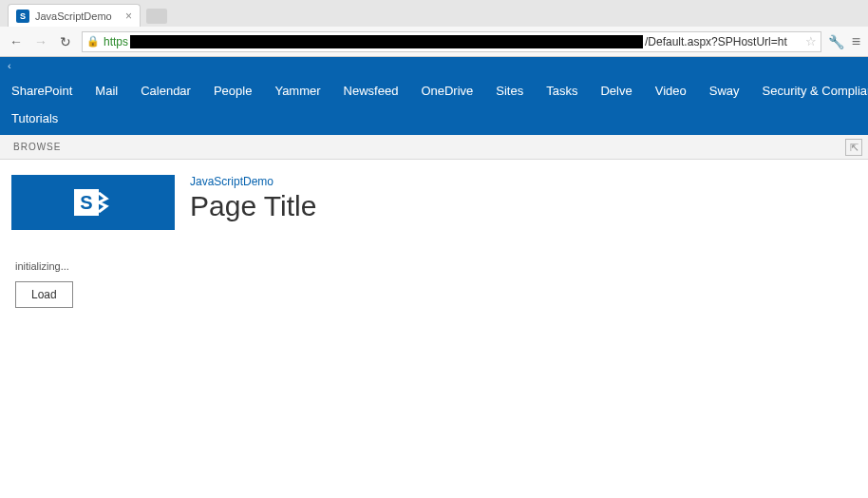 The width and height of the screenshot is (868, 498). Describe the element at coordinates (434, 91) in the screenshot. I see `suite-nav-row: SharePoint Mail Calendar People Yammer N…` at that location.